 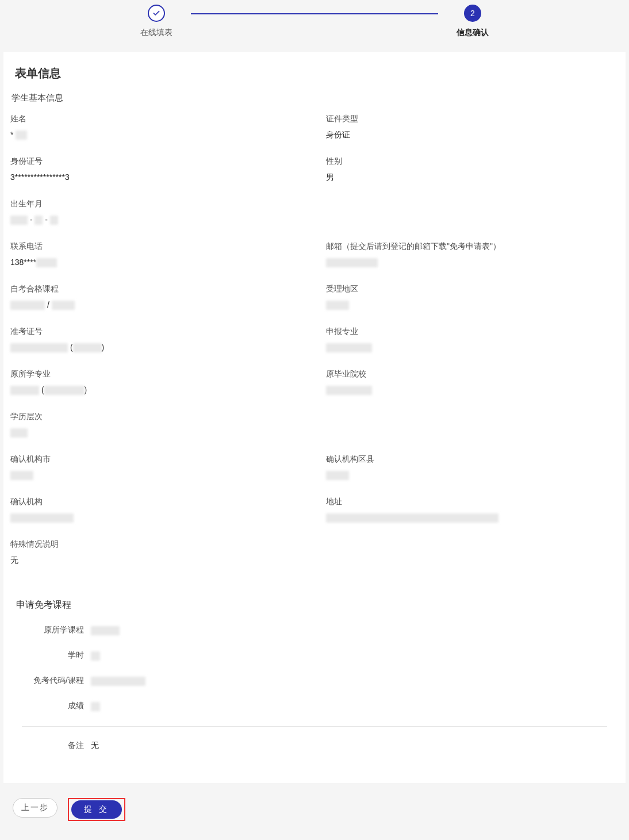 I want to click on step-connector, so click(x=314, y=14).